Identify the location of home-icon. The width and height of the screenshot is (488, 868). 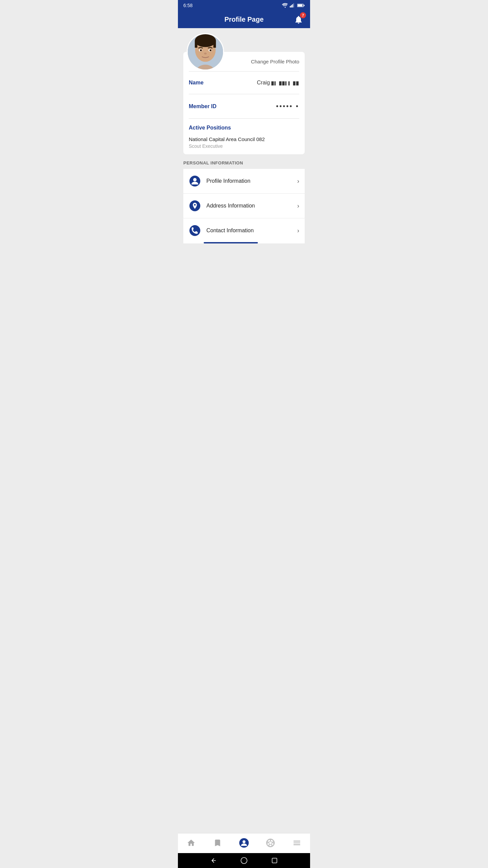
(191, 843).